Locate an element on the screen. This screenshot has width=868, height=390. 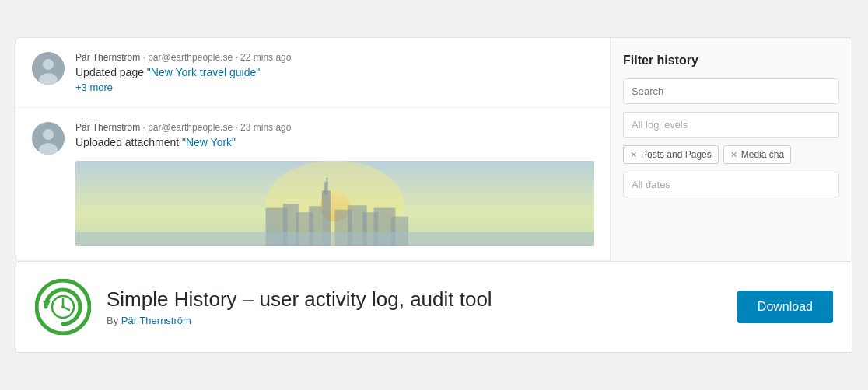
entry-meta-2: Pär Thernström · par@earthpeople.se · 23… is located at coordinates (184, 127).